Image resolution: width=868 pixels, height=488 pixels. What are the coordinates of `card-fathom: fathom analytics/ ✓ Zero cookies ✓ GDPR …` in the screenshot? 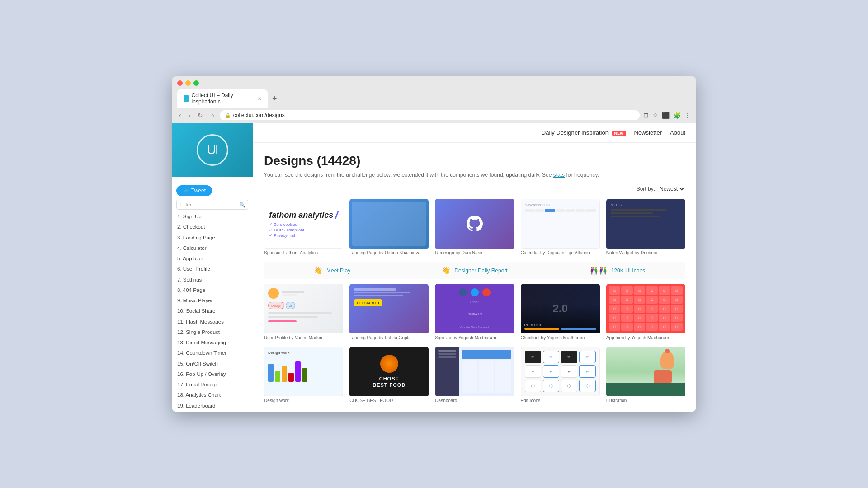 It's located at (304, 228).